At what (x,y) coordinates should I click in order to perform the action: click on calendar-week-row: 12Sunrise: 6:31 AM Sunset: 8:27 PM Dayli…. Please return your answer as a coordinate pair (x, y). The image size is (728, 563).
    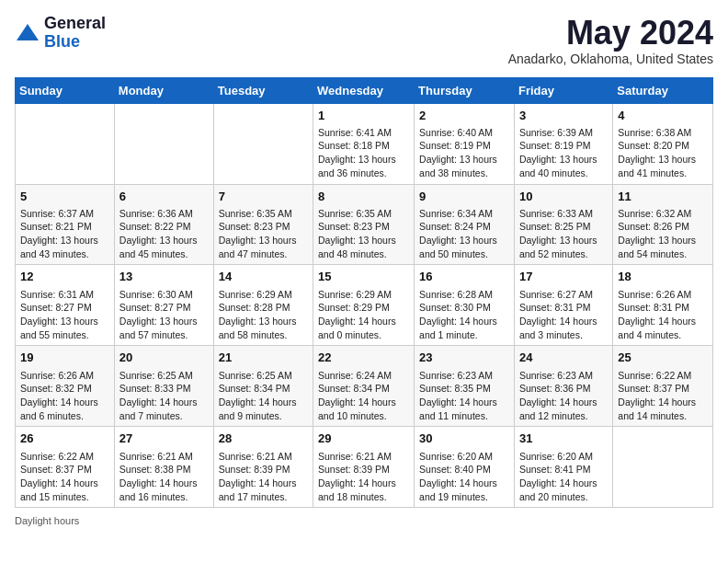
    Looking at the image, I should click on (364, 305).